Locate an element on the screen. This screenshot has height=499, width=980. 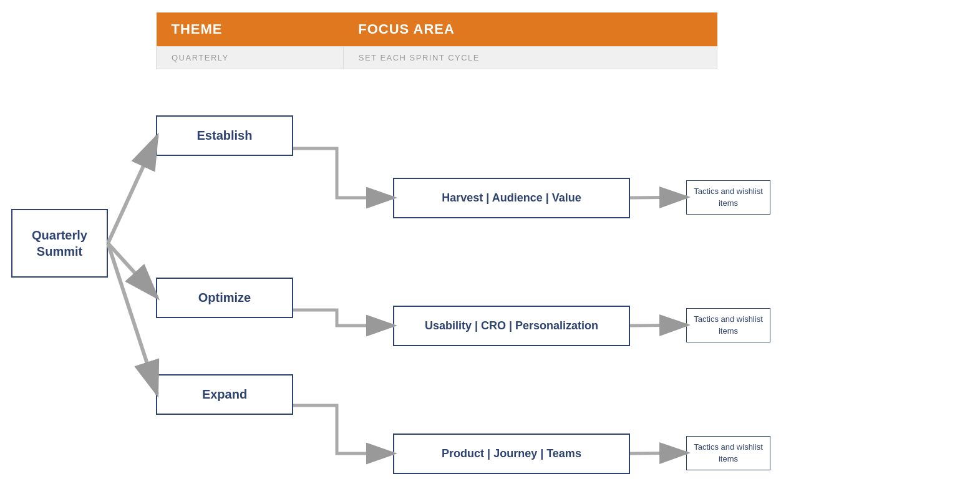
theme-header-cell: THEME is located at coordinates (250, 30).